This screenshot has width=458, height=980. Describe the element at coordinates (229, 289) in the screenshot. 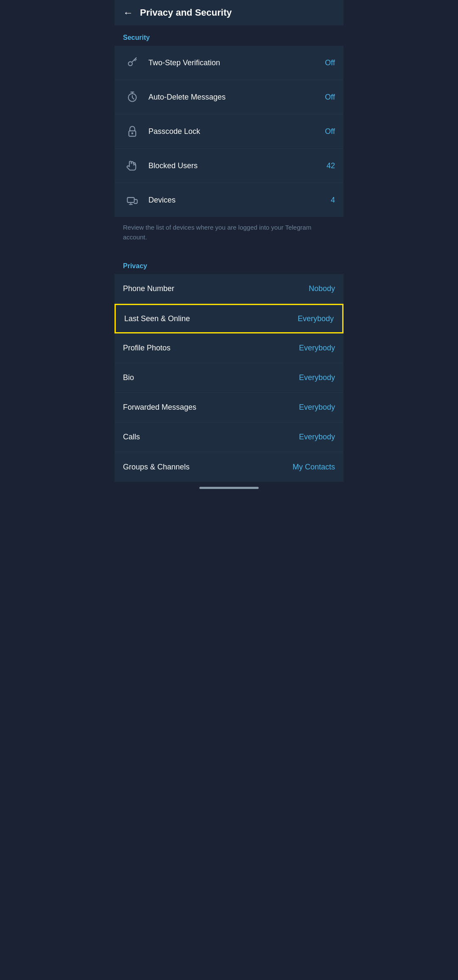

I see `phone-number-item: Phone Number Nobody` at that location.